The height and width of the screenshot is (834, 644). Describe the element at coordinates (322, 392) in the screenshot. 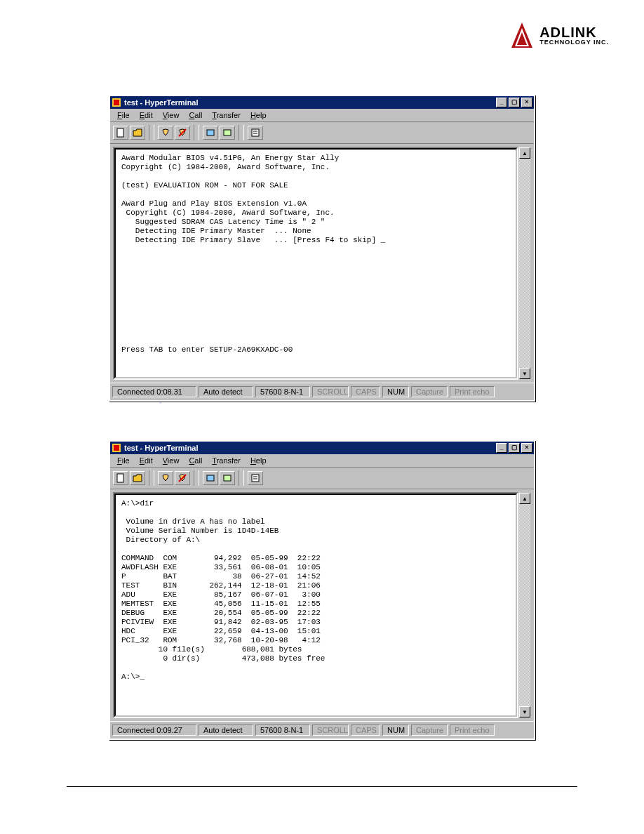

I see `status-bar: Connected 0:08.31 Auto detect 57600 8-N-…` at that location.